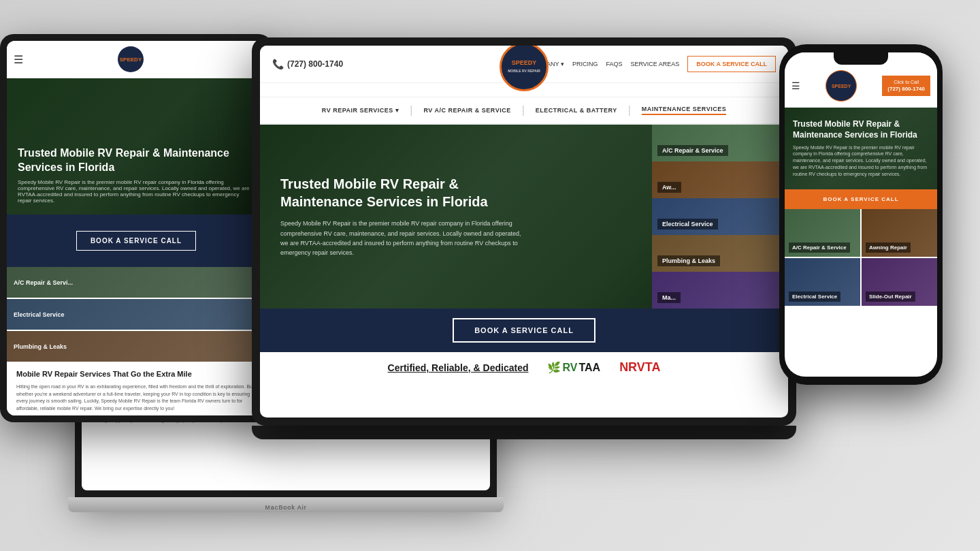  Describe the element at coordinates (136, 374) in the screenshot. I see `small-tablet-section-title: Mobile RV Repair Services That Go the Ex…` at that location.